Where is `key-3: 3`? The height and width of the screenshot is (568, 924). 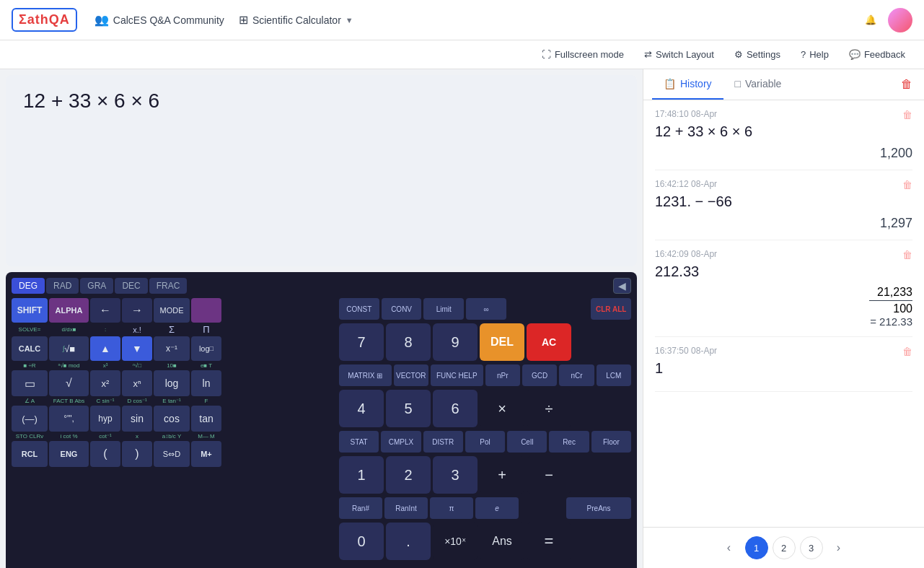
key-3: 3 is located at coordinates (455, 475).